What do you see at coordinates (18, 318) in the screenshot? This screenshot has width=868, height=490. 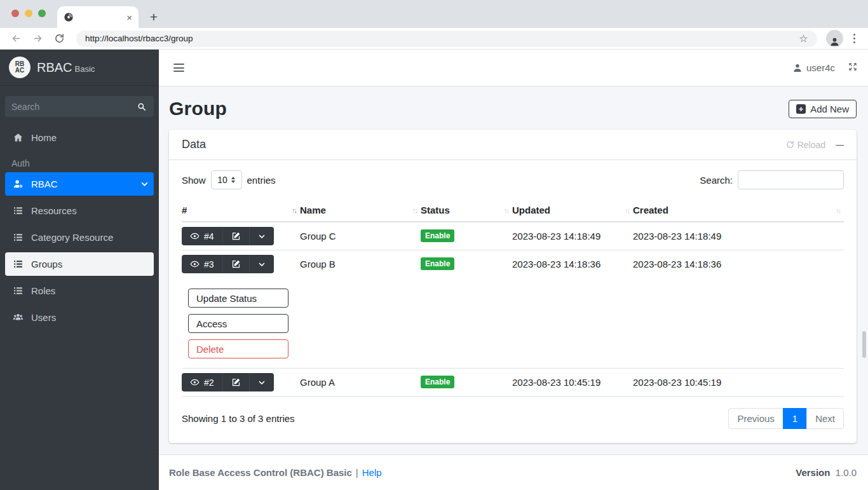 I see `users-icon` at bounding box center [18, 318].